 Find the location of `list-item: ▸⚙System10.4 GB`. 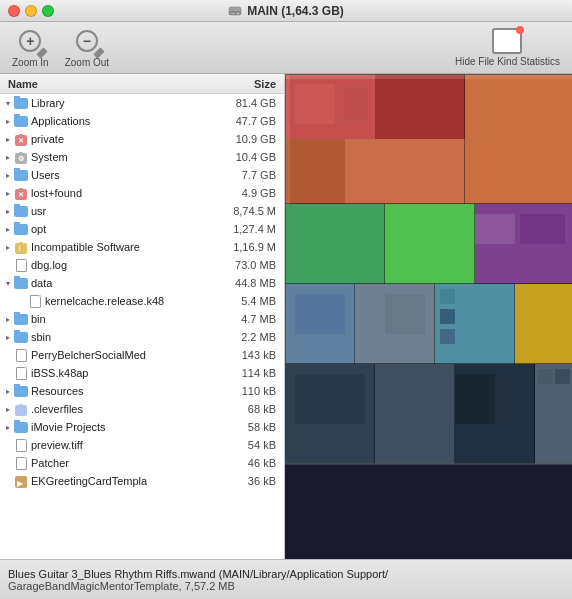

list-item: ▸⚙System10.4 GB is located at coordinates (142, 157).